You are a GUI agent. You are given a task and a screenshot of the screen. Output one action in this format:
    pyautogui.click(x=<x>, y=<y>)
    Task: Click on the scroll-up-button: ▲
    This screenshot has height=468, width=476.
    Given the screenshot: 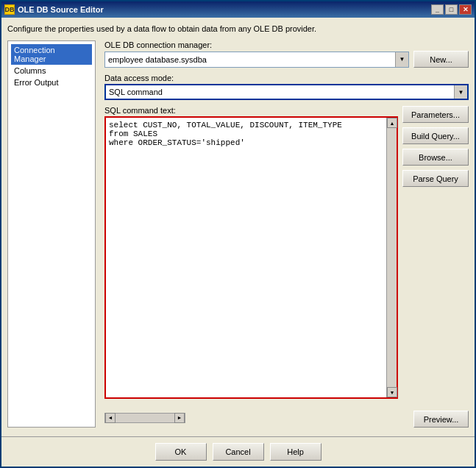 What is the action you would take?
    pyautogui.click(x=392, y=123)
    